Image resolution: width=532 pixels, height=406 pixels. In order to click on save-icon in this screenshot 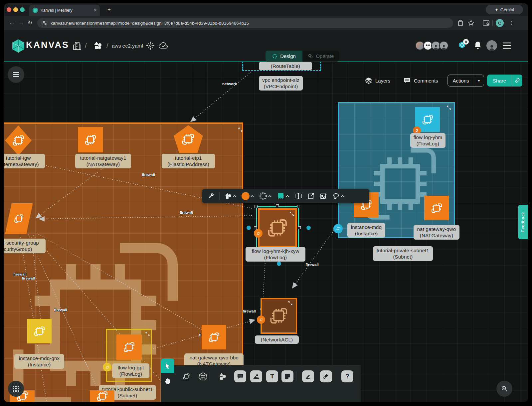, I will do `click(460, 23)`.